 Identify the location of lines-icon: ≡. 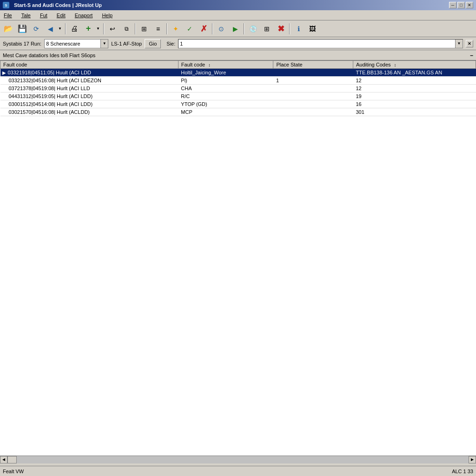
(158, 29).